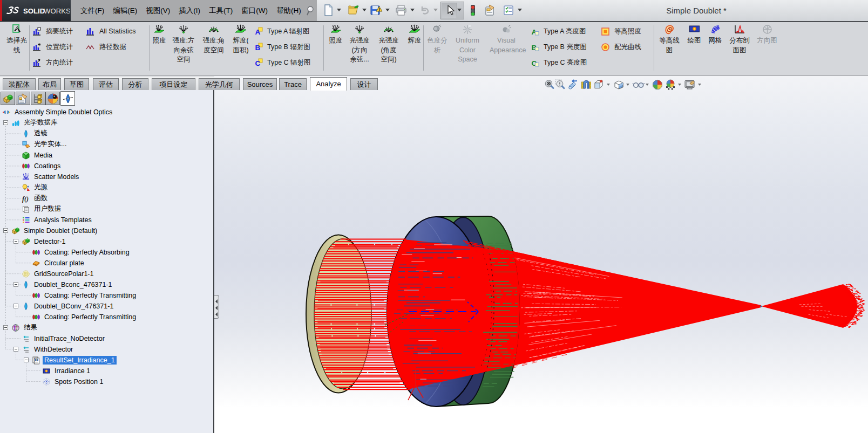 This screenshot has width=868, height=433. Describe the element at coordinates (17, 40) in the screenshot. I see `ribbon-button-select-rays: 选择光 线` at that location.